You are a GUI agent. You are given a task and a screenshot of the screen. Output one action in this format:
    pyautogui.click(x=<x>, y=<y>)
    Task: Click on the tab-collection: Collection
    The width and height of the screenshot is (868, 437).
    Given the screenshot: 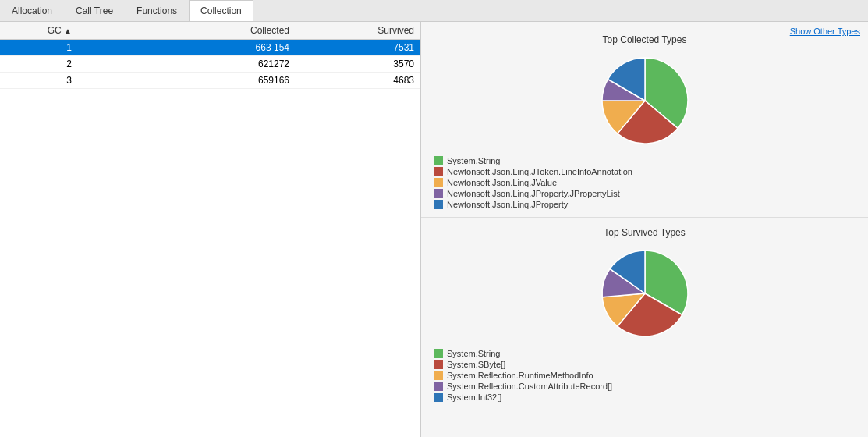 What is the action you would take?
    pyautogui.click(x=221, y=11)
    